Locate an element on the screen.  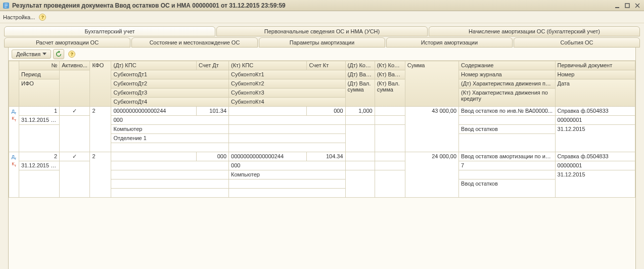
col-subkt1: СубконтоКт1 is located at coordinates (287, 75).